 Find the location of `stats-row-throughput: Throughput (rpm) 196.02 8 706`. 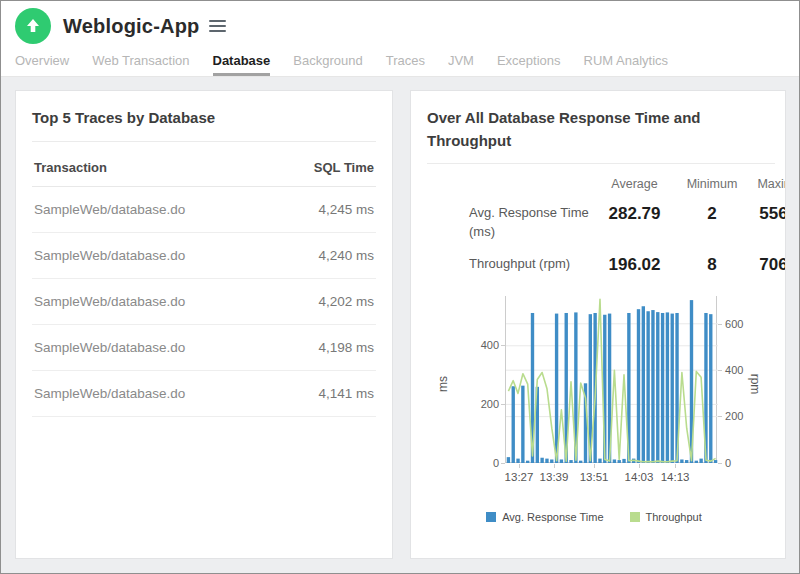

stats-row-throughput: Throughput (rpm) 196.02 8 706 is located at coordinates (606, 265).